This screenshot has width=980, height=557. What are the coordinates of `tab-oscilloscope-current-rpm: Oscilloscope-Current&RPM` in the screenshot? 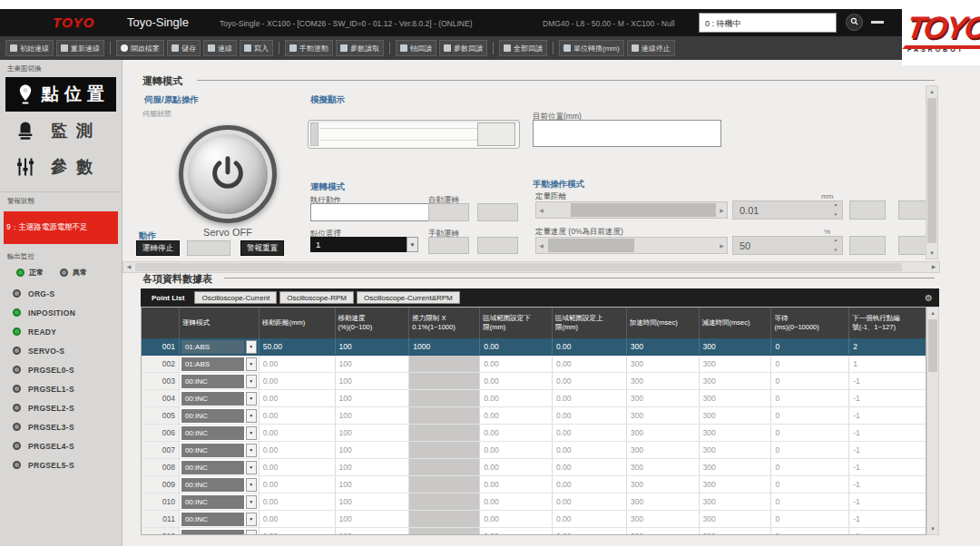 It's located at (408, 298).